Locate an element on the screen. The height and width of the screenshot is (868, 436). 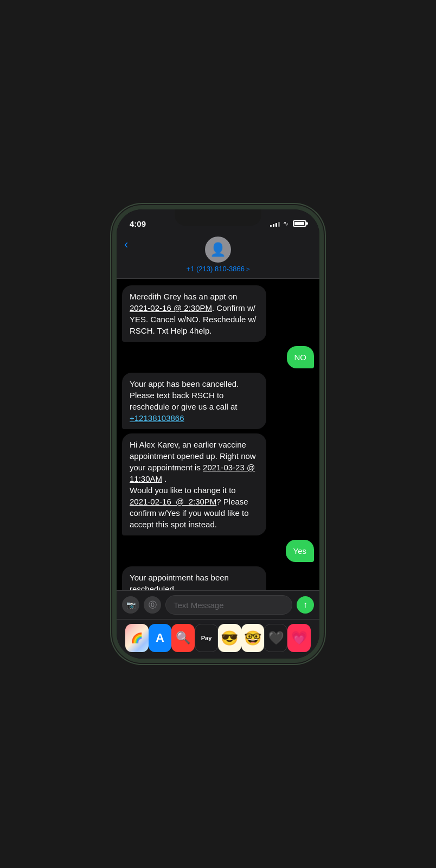
message-text-1: Meredith Grey has an appt on 2021-02-16 … is located at coordinates (193, 314).